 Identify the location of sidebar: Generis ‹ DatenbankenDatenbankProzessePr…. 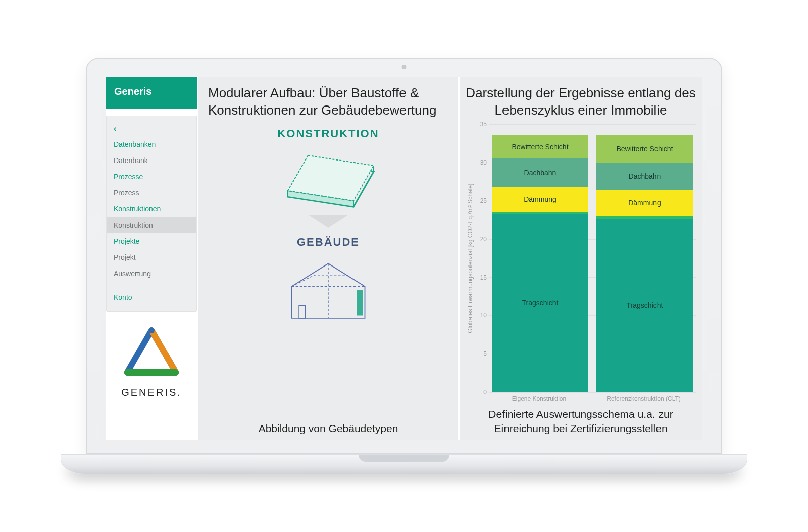
(152, 258).